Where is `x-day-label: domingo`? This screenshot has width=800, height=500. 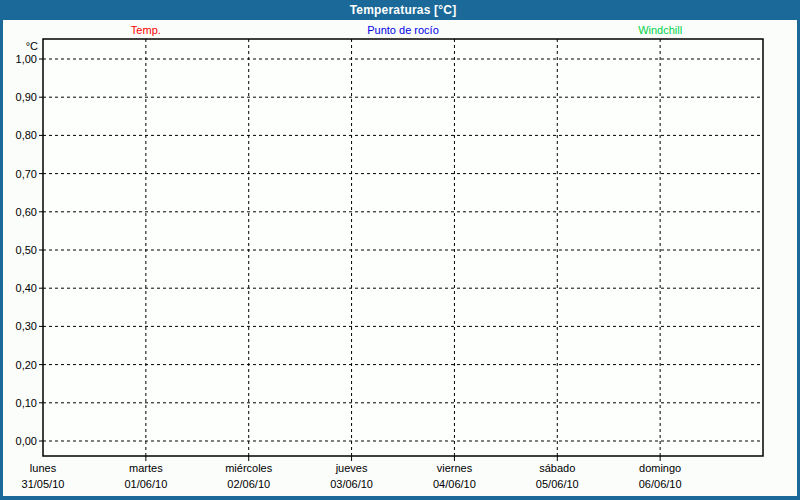
x-day-label: domingo is located at coordinates (660, 468).